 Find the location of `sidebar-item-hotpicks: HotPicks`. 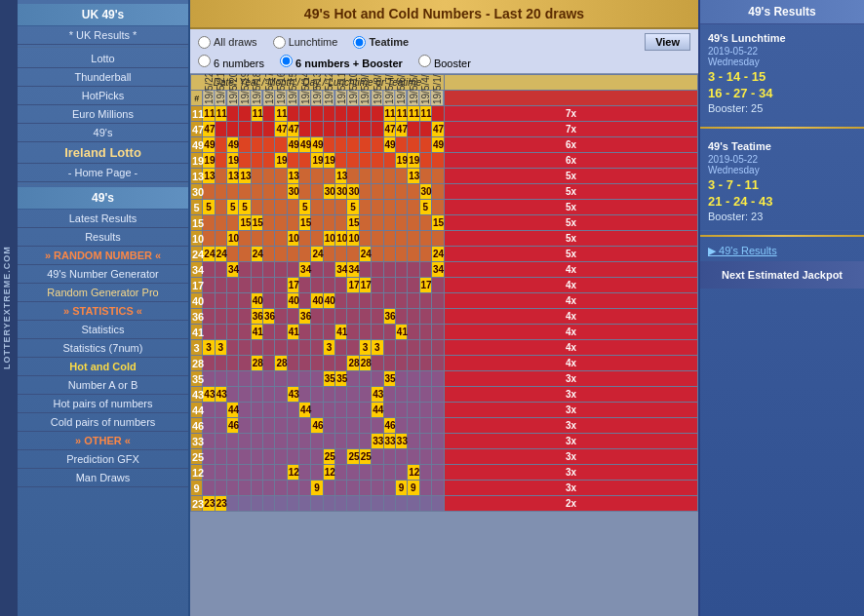

sidebar-item-hotpicks: HotPicks is located at coordinates (103, 96).